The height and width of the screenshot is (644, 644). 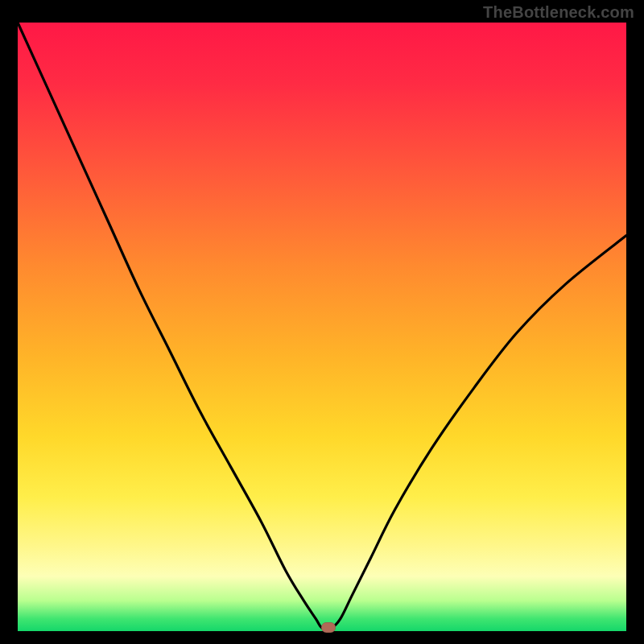 What do you see at coordinates (328, 628) in the screenshot?
I see `optimal-point-marker` at bounding box center [328, 628].